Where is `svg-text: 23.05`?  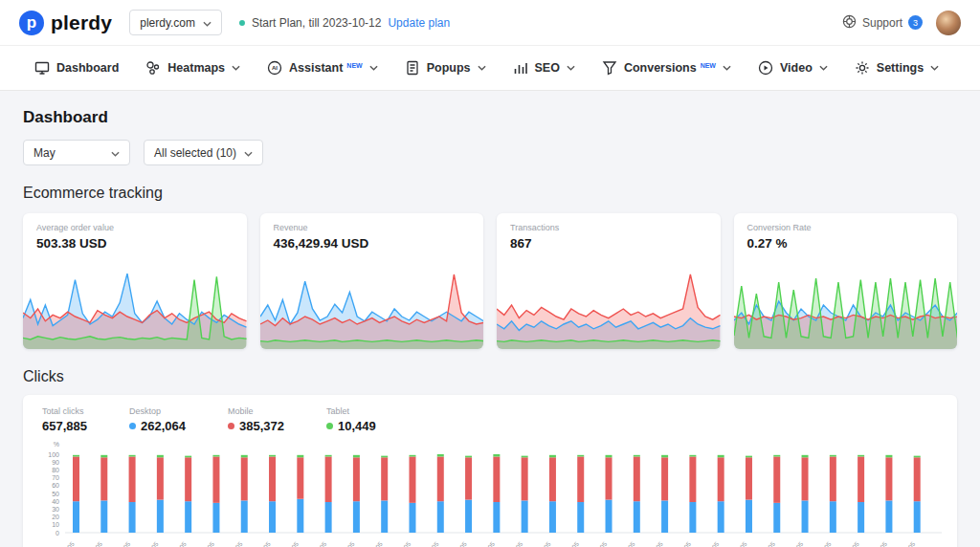 svg-text: 23.05 is located at coordinates (684, 543).